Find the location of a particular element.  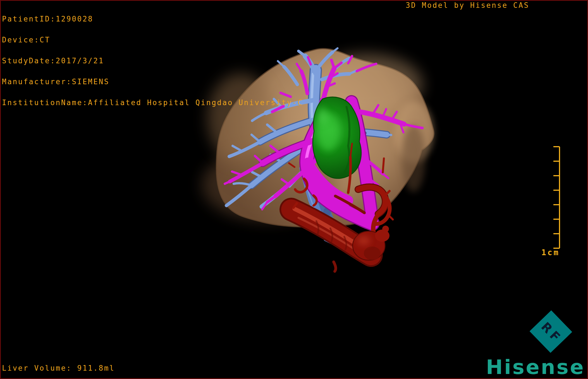

rf-badge-text: RF is located at coordinates (551, 331).